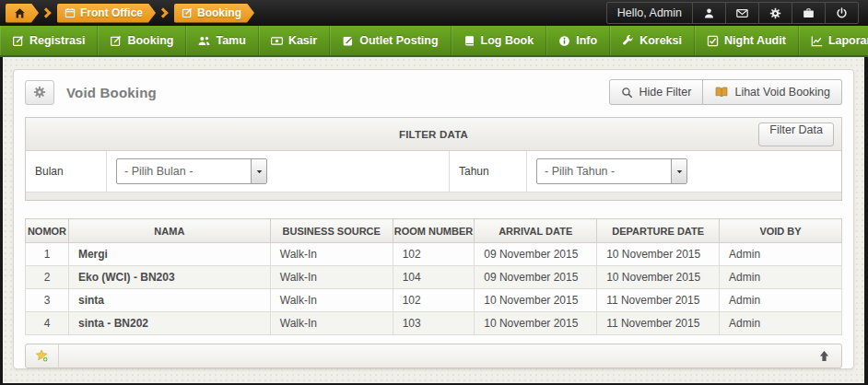 Image resolution: width=868 pixels, height=385 pixels. I want to click on briefcase-icon, so click(809, 13).